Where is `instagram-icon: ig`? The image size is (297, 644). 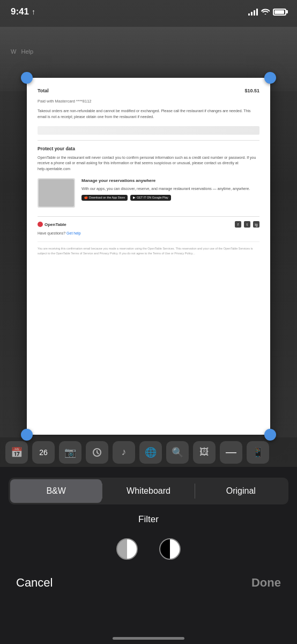
instagram-icon: ig is located at coordinates (256, 224).